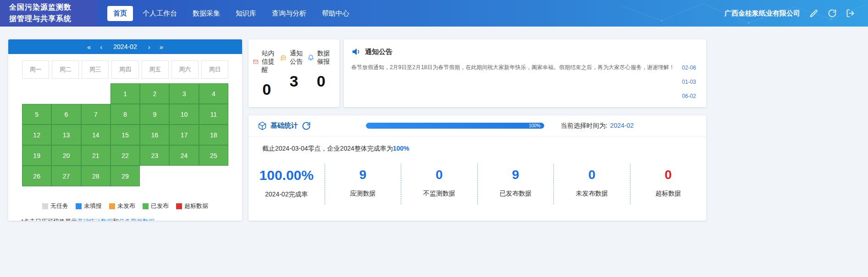  What do you see at coordinates (125, 93) in the screenshot?
I see `calendar-day: 1` at bounding box center [125, 93].